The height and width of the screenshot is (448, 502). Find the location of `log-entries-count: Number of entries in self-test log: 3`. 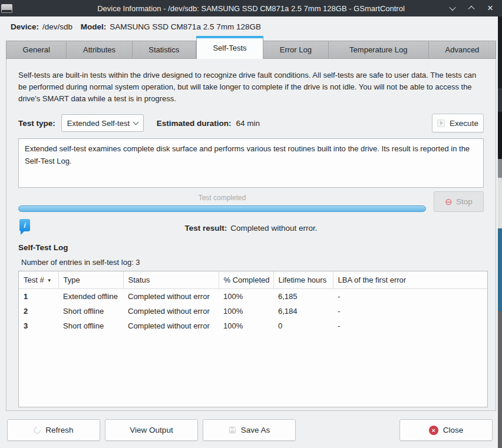

log-entries-count: Number of entries in self-test log: 3 is located at coordinates (254, 263).